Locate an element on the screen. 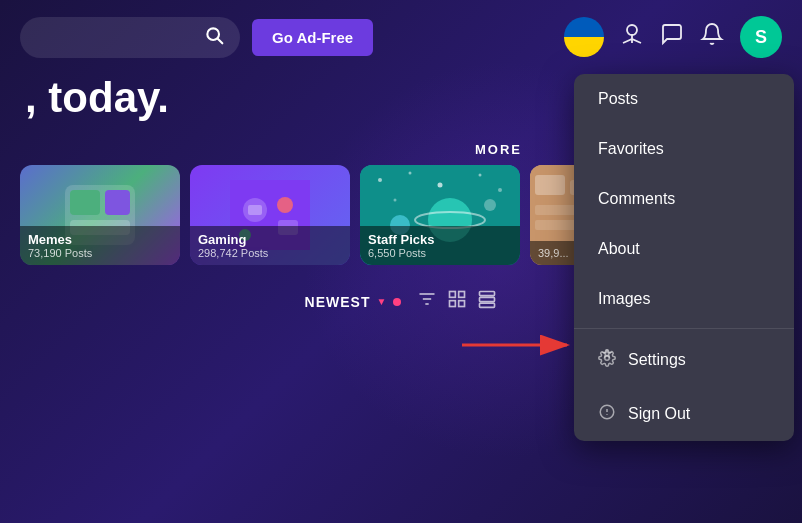 Image resolution: width=802 pixels, height=523 pixels. view-icons is located at coordinates (457, 302).